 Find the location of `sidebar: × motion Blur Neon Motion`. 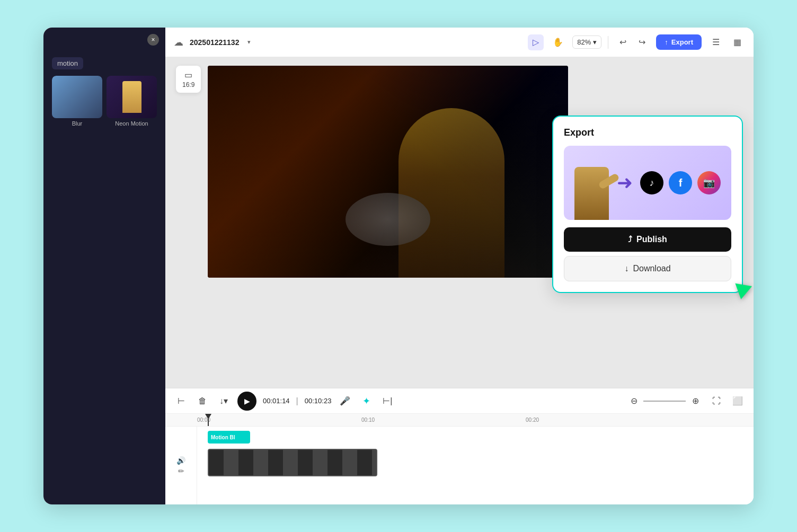

sidebar: × motion Blur Neon Motion is located at coordinates (104, 266).